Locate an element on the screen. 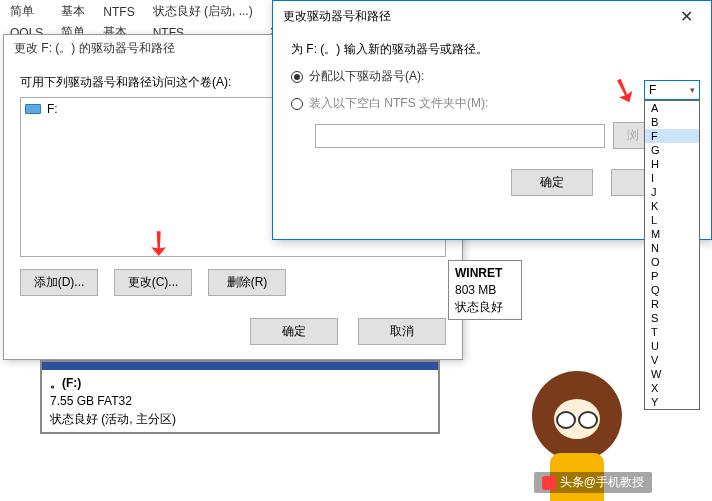 The image size is (712, 501). dropdown-option: P is located at coordinates (672, 276).